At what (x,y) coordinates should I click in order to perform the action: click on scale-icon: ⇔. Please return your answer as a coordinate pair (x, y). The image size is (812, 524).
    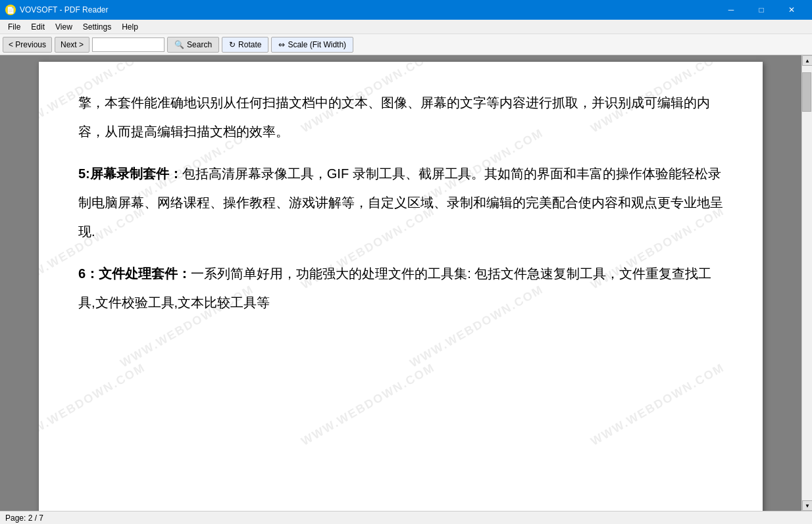
    Looking at the image, I should click on (282, 45).